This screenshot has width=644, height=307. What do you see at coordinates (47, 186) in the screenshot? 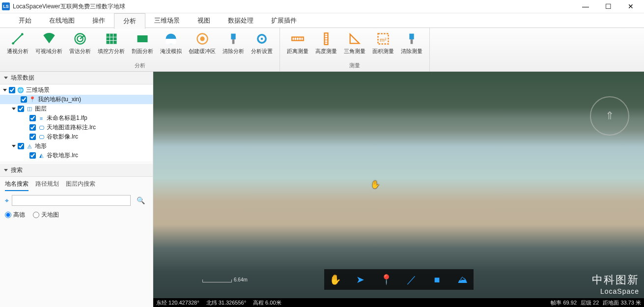
I see `search-tab-1: 路径规划` at bounding box center [47, 186].